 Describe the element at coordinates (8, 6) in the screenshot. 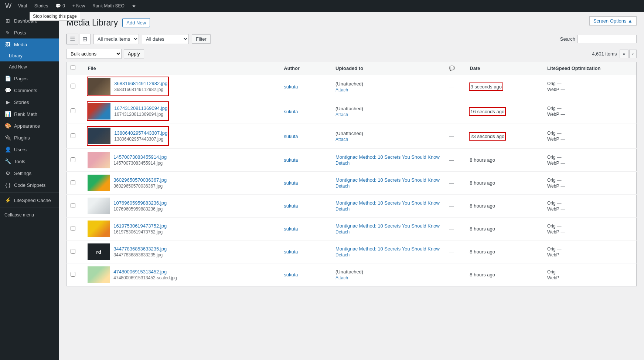

I see `wp-logo: W` at that location.